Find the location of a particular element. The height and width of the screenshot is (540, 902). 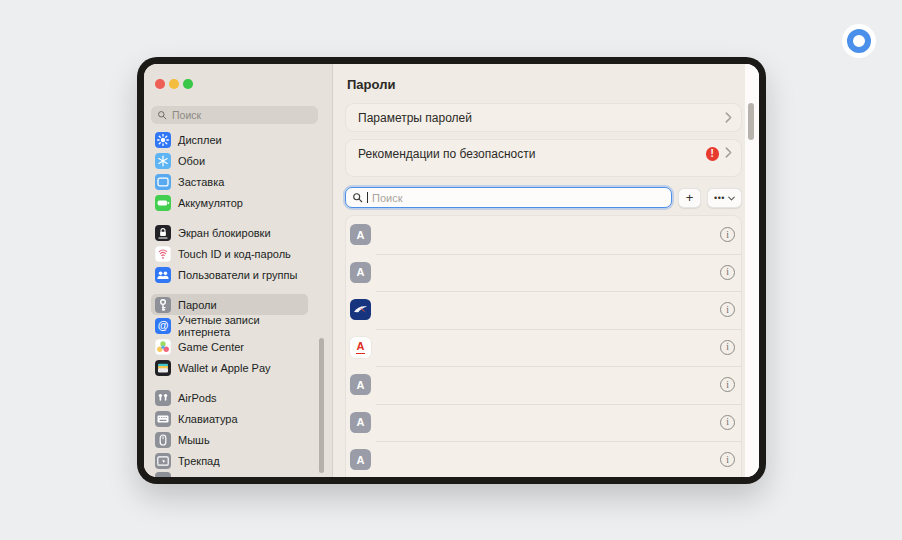

sidebar-item-game-center: Game Center is located at coordinates (230, 346).